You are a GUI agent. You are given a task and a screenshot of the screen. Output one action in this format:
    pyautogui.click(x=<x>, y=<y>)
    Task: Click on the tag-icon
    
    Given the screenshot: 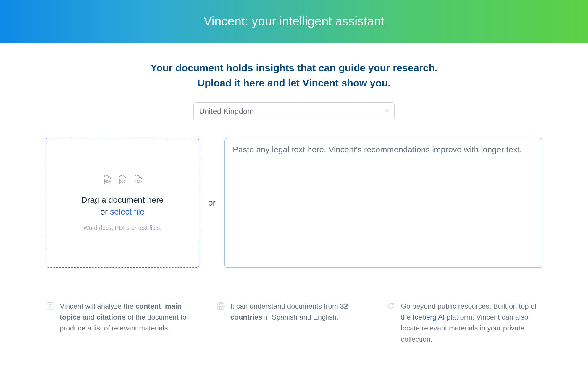 What is the action you would take?
    pyautogui.click(x=391, y=306)
    